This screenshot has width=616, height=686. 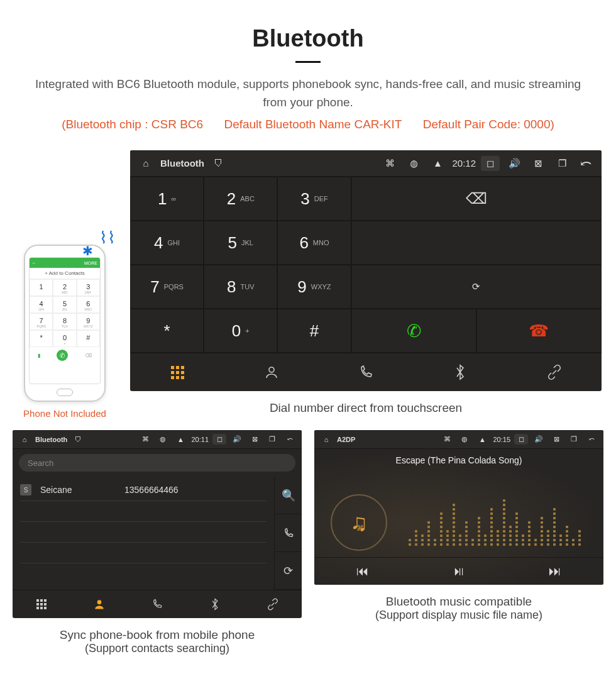 I want to click on phone-not-included-label: Phone Not Included, so click(x=65, y=414).